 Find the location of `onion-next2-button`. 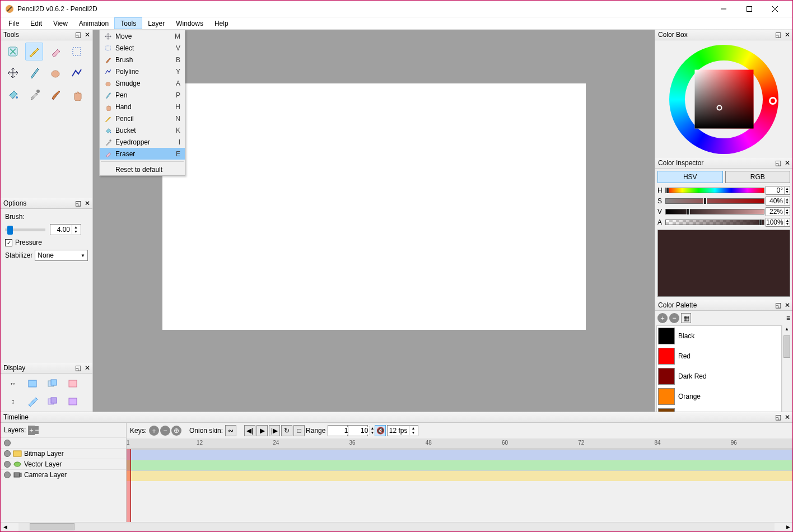

onion-next2-button is located at coordinates (73, 402).